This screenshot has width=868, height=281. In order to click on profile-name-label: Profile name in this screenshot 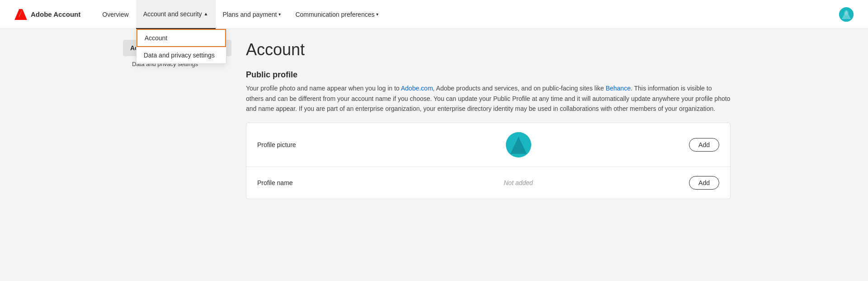, I will do `click(302, 183)`.